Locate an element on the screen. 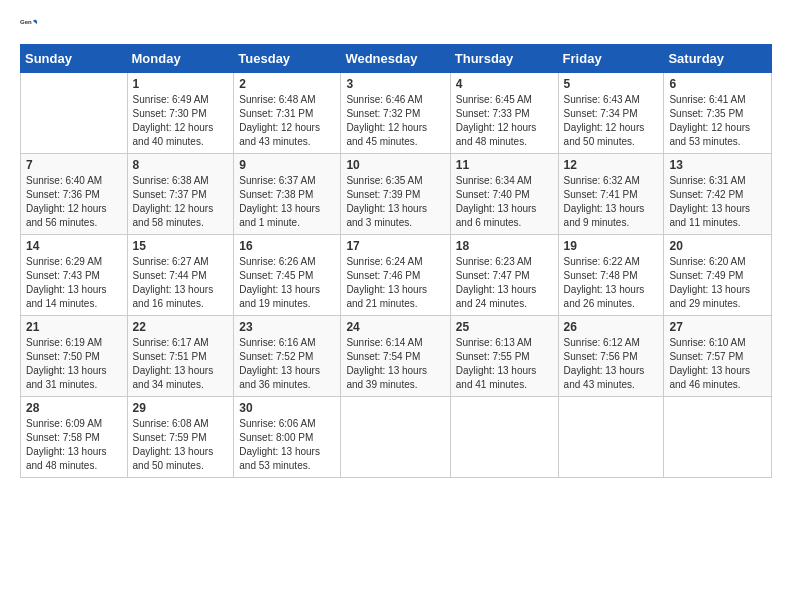 The height and width of the screenshot is (612, 792). day-info: Sunrise: 6:24 AM Sunset: 7:46 PM Dayligh… is located at coordinates (395, 283).